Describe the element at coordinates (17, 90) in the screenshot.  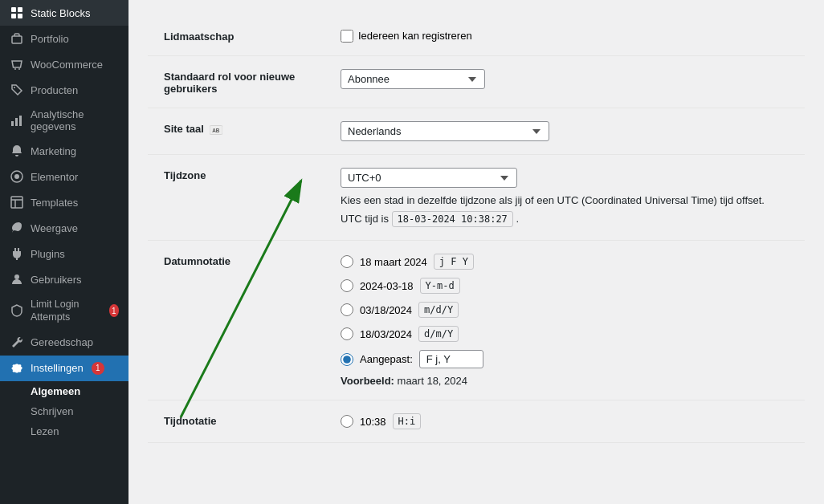
I see `tag-icon` at that location.